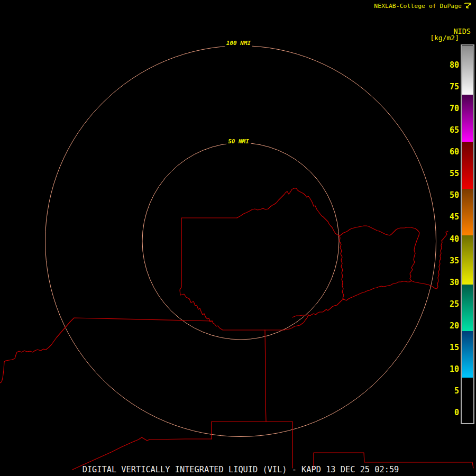 This screenshot has width=476, height=476. What do you see at coordinates (418, 6) in the screenshot?
I see `page-title: NEXLAB-College of DuPage` at bounding box center [418, 6].